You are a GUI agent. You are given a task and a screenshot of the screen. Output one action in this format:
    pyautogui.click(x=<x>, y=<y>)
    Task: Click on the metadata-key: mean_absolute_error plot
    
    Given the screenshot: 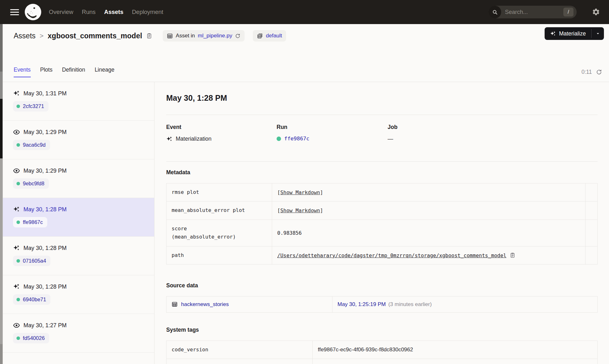 What is the action you would take?
    pyautogui.click(x=208, y=210)
    